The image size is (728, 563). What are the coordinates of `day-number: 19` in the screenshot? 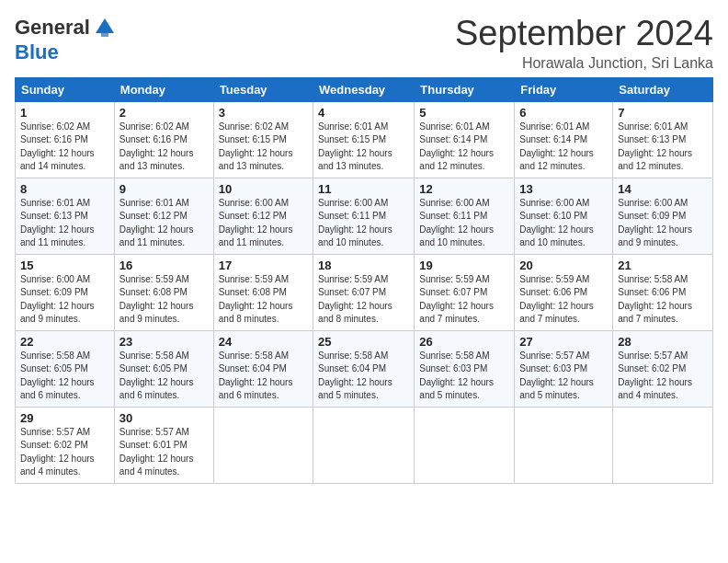 It's located at (464, 265).